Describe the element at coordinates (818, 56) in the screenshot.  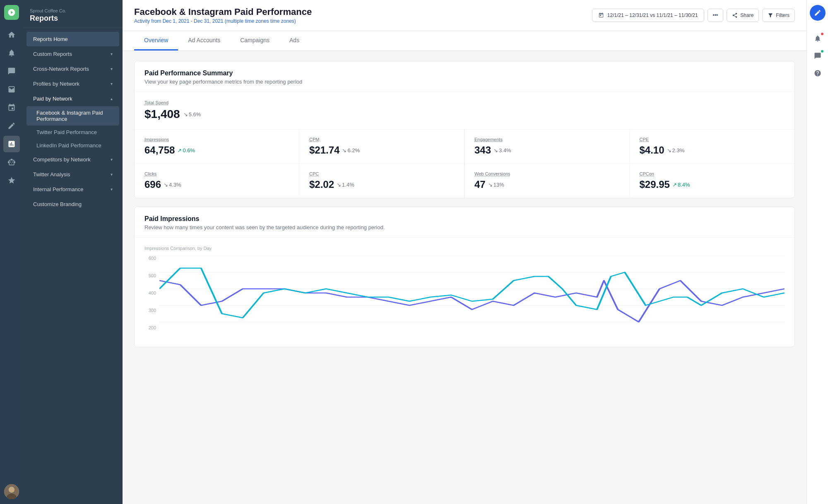
I see `chat-icon` at that location.